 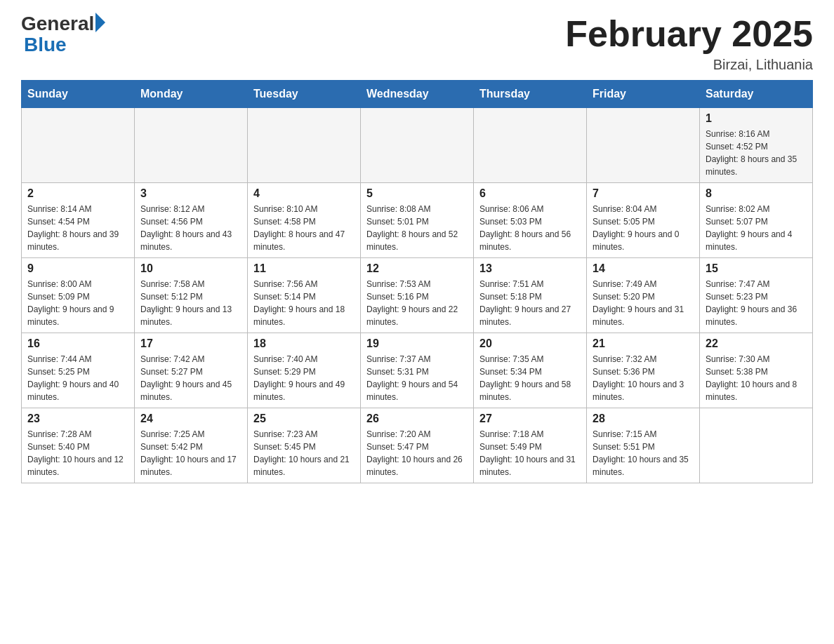 What do you see at coordinates (78, 453) in the screenshot?
I see `day-info: Sunrise: 7:28 AMSunset: 5:40 PMDaylight:…` at bounding box center [78, 453].